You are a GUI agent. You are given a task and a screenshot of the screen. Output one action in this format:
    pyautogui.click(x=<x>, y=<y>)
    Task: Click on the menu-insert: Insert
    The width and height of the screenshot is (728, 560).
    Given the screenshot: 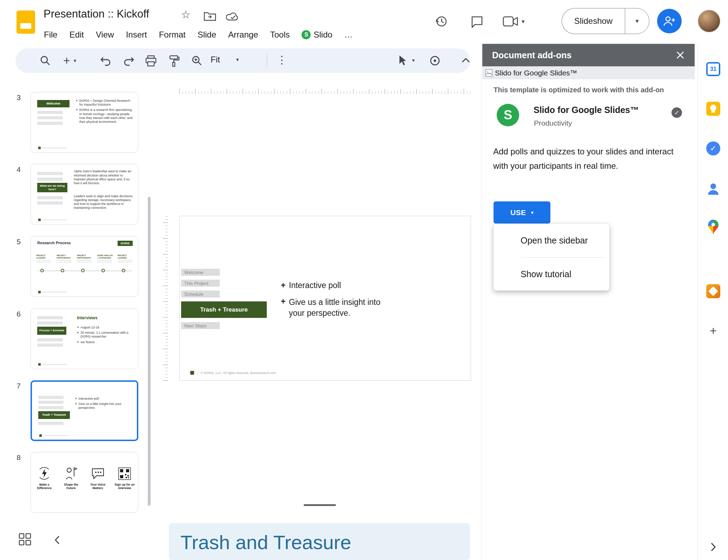 What is the action you would take?
    pyautogui.click(x=137, y=35)
    